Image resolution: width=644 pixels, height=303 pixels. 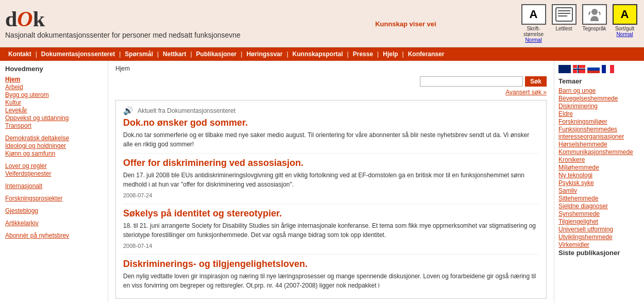 What do you see at coordinates (54, 110) in the screenshot?
I see `sidebar-link-levekår: Levekår` at bounding box center [54, 110].